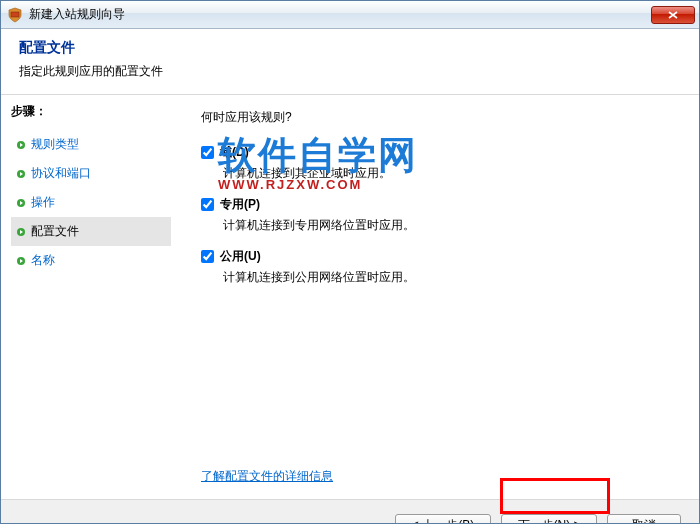 Image resolution: width=700 pixels, height=524 pixels. Describe the element at coordinates (440, 118) in the screenshot. I see `content-question: 何时应用该规则?` at that location.